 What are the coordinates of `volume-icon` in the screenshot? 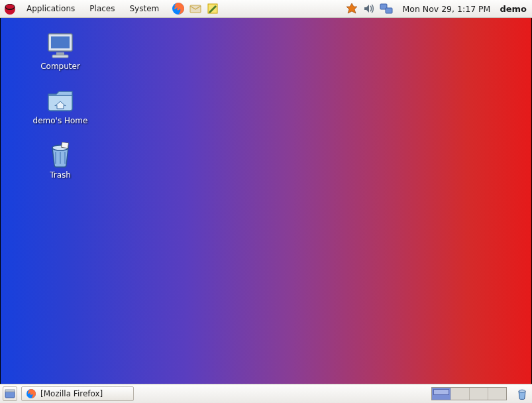 It's located at (369, 9).